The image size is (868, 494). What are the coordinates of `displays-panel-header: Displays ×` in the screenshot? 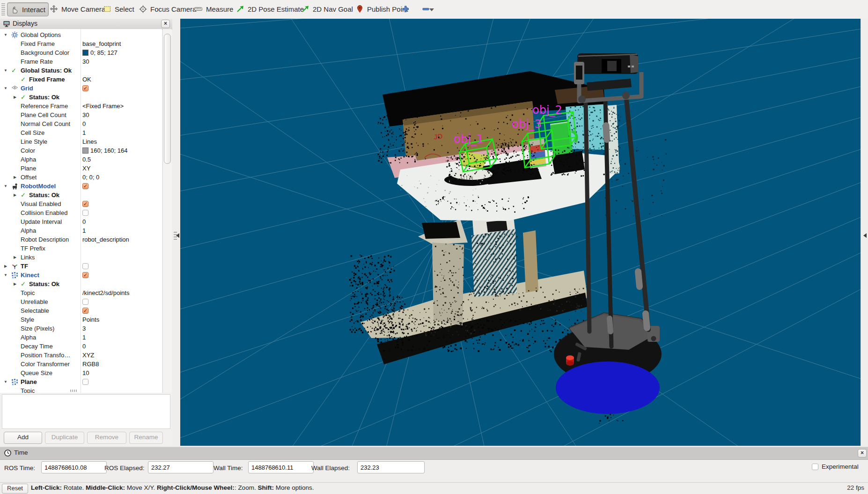 It's located at (86, 24).